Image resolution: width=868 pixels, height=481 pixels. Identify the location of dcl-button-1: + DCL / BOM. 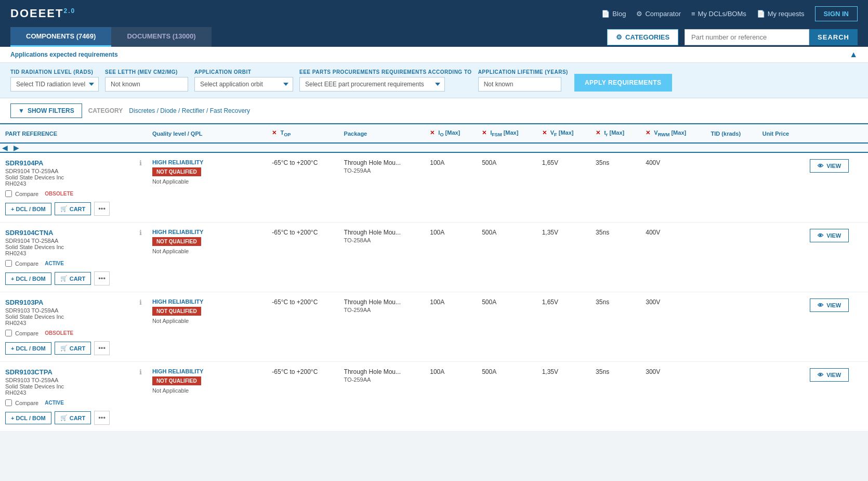
(28, 279).